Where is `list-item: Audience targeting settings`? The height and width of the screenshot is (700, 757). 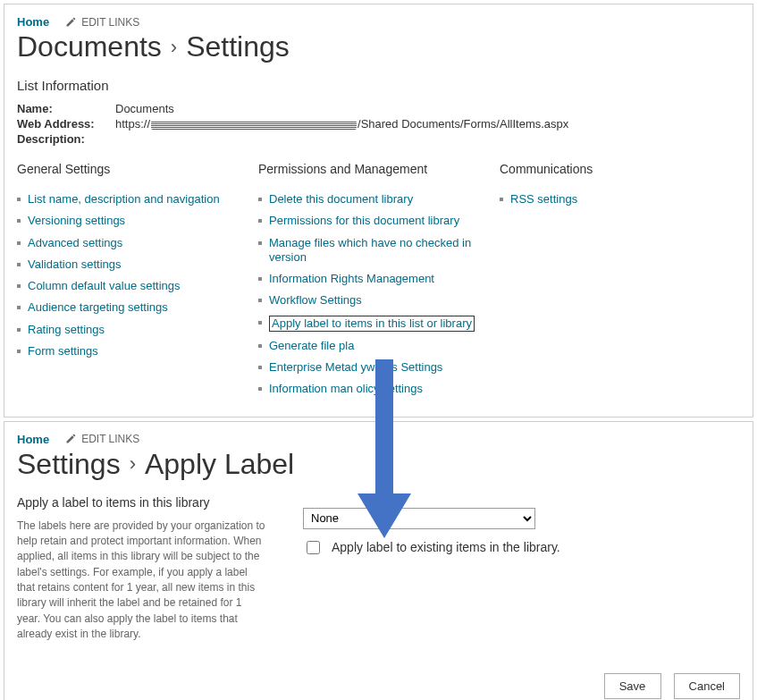 list-item: Audience targeting settings is located at coordinates (138, 308).